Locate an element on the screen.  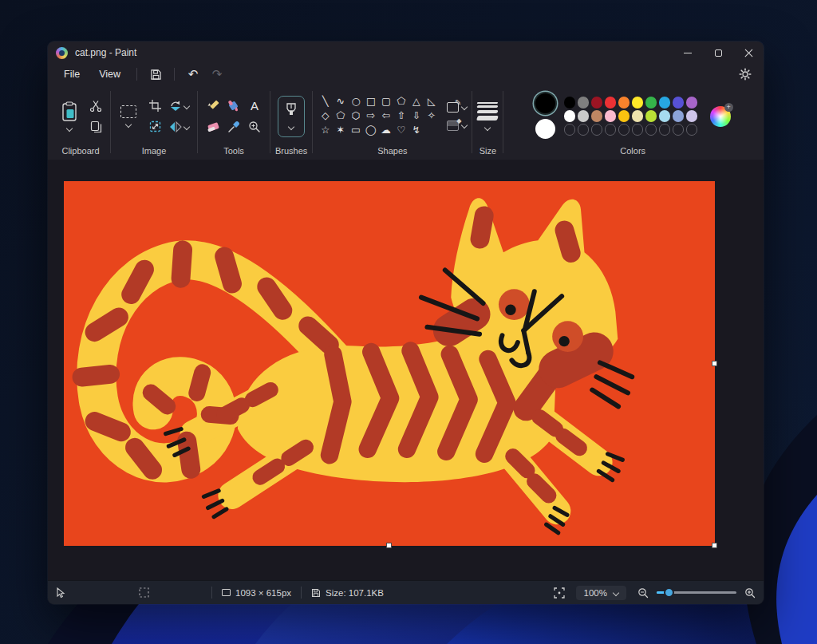
save-button is located at coordinates (156, 74).